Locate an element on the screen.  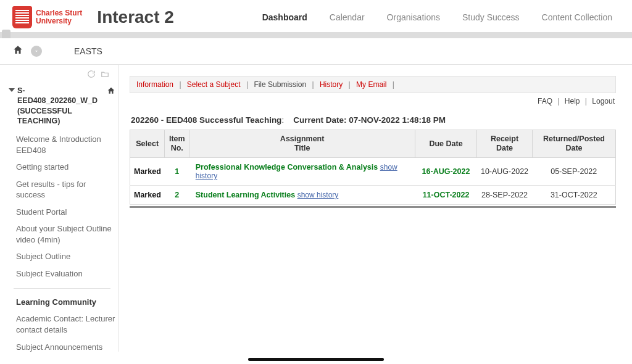
cell-receipt-date: 28-SEP-2022 is located at coordinates (505, 195).